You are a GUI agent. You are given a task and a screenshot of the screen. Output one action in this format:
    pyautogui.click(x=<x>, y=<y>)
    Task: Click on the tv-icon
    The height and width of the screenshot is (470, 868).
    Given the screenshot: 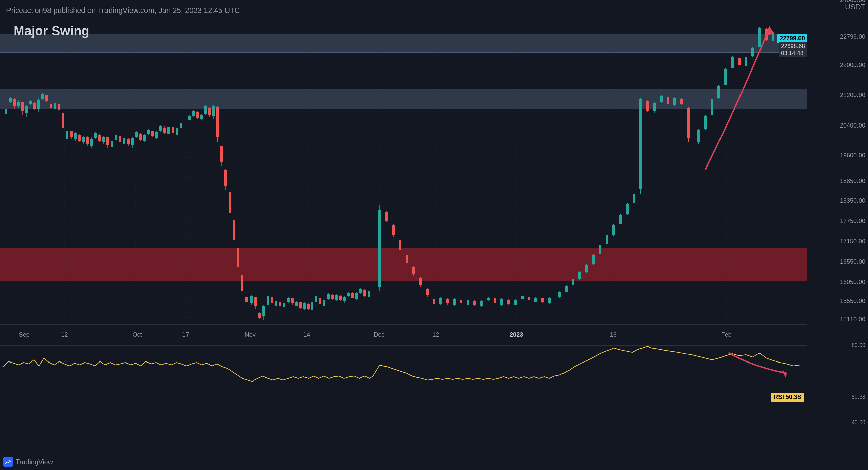 What is the action you would take?
    pyautogui.click(x=8, y=462)
    